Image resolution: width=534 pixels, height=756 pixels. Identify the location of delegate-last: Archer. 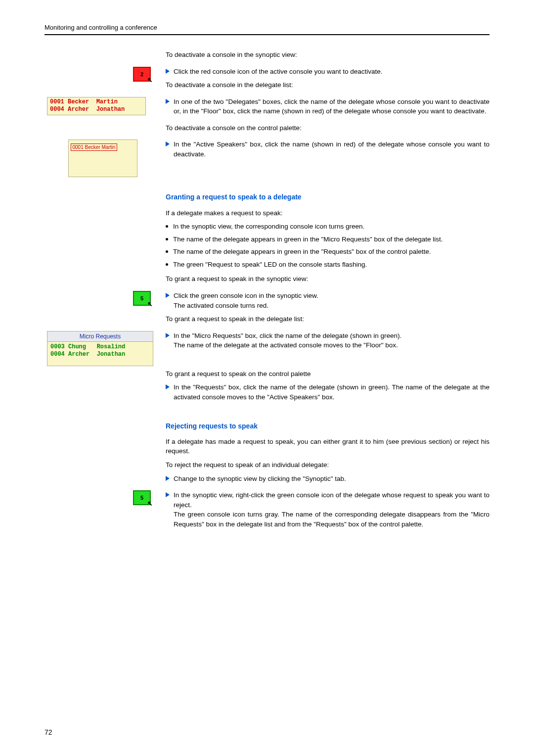
(78, 109).